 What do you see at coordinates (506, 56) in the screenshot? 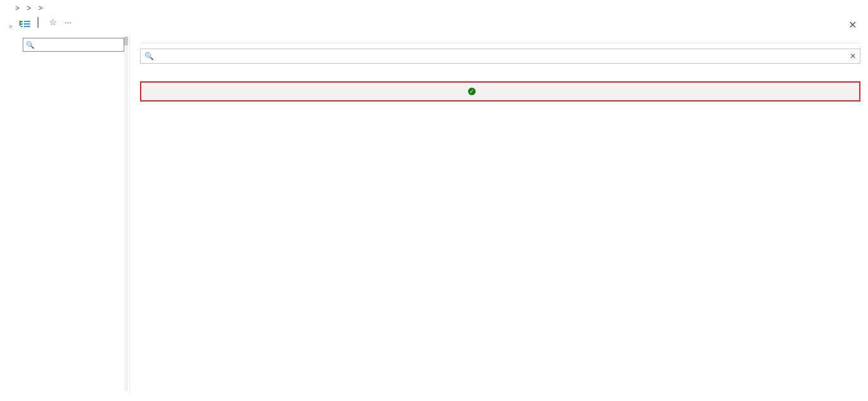
I see `filter-input` at bounding box center [506, 56].